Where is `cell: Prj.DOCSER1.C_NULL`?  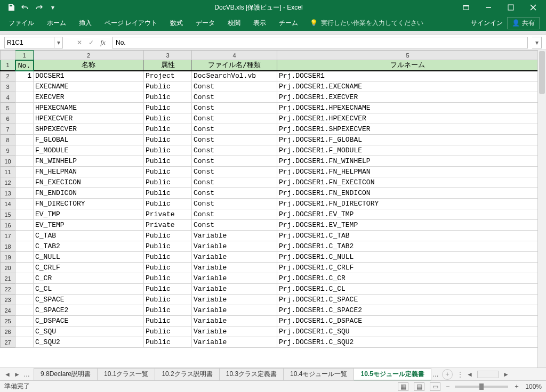
cell: Prj.DOCSER1.C_NULL is located at coordinates (407, 257).